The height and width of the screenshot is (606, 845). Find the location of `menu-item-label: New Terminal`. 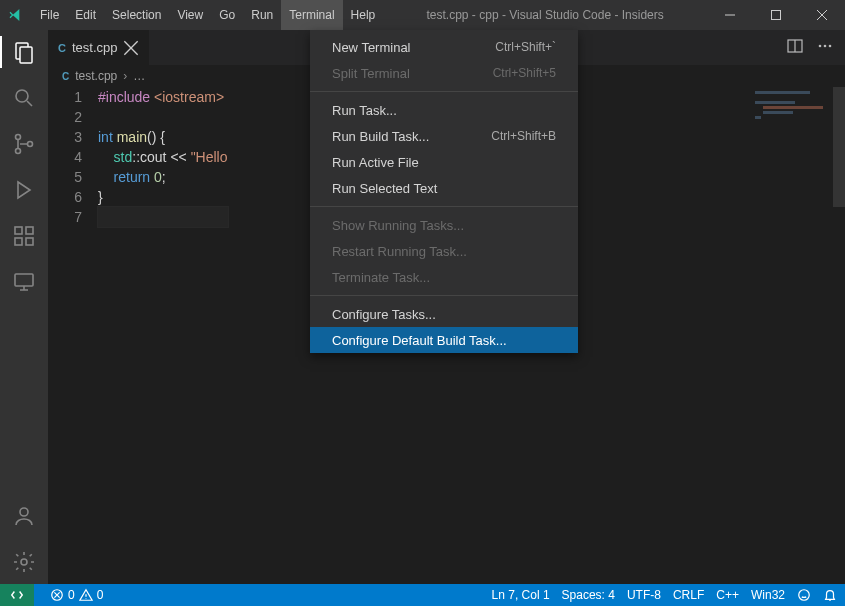

menu-item-label: New Terminal is located at coordinates (372, 48).